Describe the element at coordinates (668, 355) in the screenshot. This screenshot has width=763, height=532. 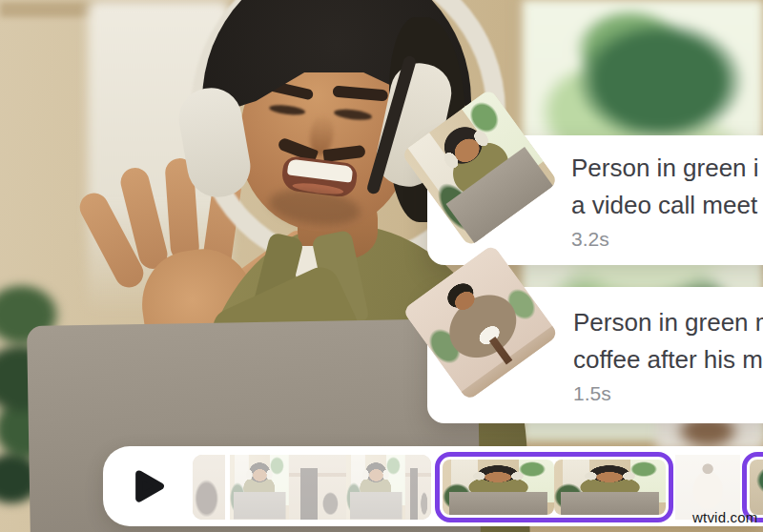
I see `clip-card-text: Person in green m coffee after his m 1.5…` at that location.